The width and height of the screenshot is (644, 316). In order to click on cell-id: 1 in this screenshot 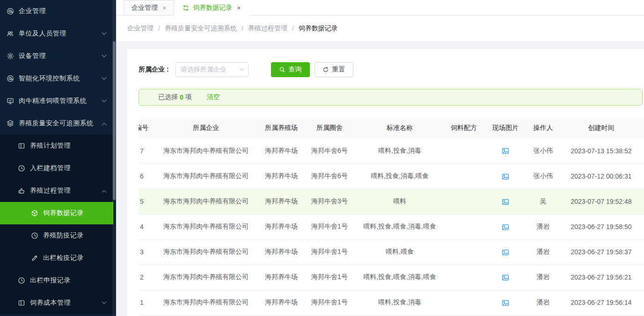, I will do `click(146, 302)`.